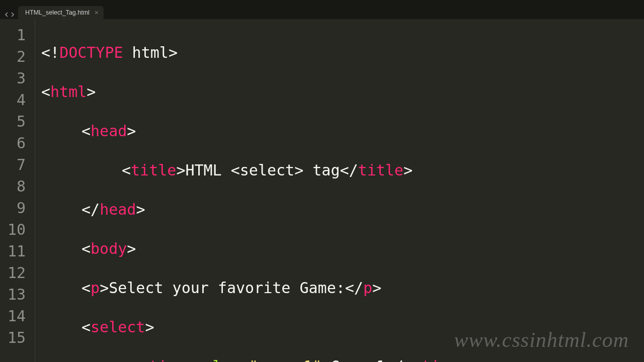 This screenshot has width=644, height=362. I want to click on nav-right-icon, so click(13, 15).